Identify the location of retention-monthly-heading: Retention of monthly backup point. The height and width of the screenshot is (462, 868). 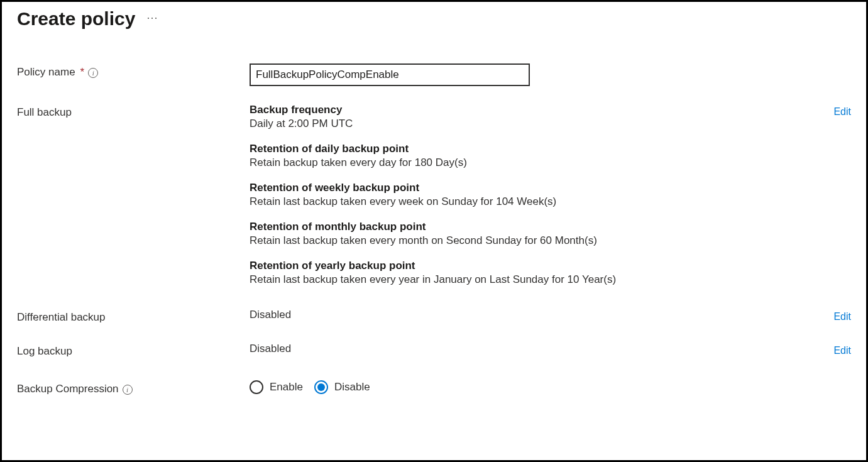
(529, 227).